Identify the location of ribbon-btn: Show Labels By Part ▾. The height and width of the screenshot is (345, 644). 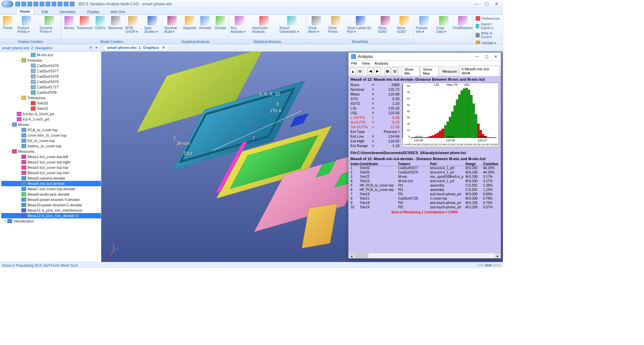
(361, 24).